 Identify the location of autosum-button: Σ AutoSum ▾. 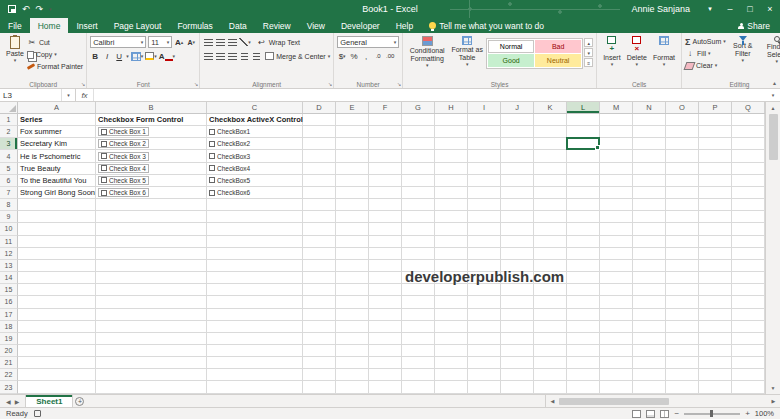
(706, 42).